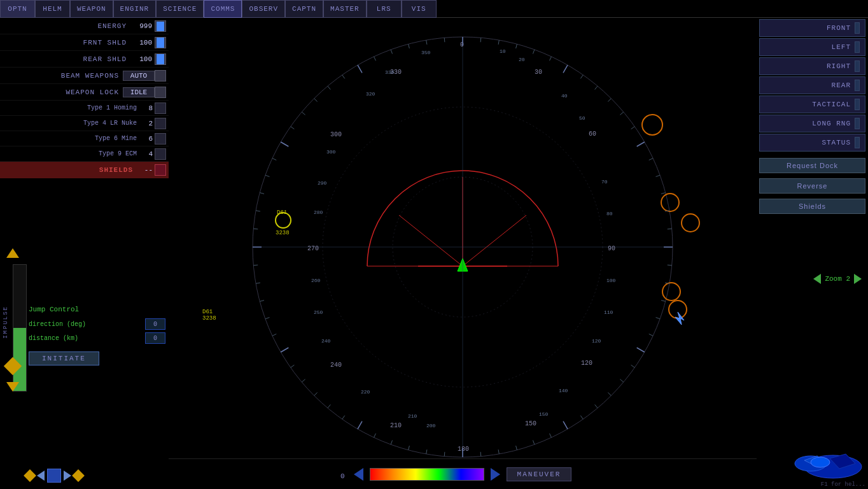  What do you see at coordinates (857, 124) in the screenshot?
I see `view-indicator-longrng` at bounding box center [857, 124].